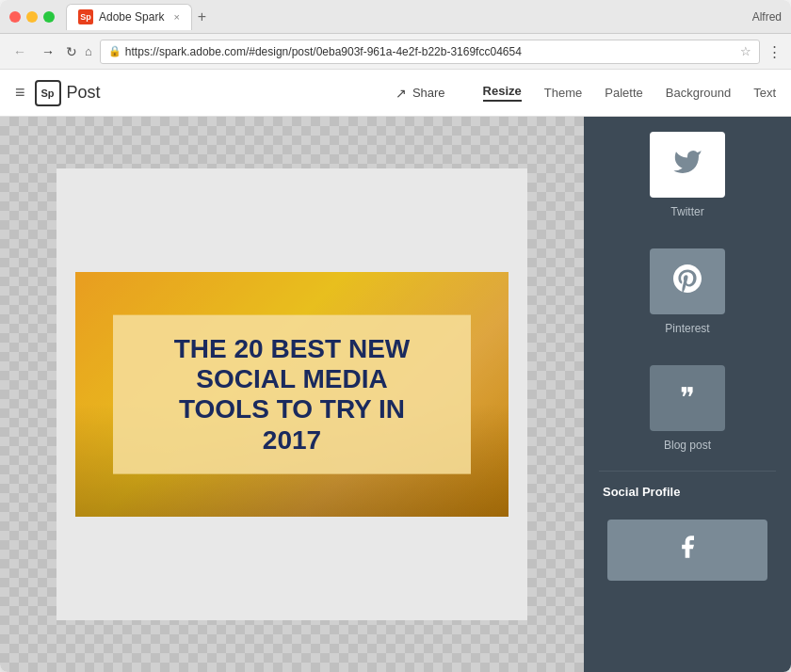 This screenshot has height=672, width=791. Describe the element at coordinates (687, 550) in the screenshot. I see `facebook-option-button` at that location.